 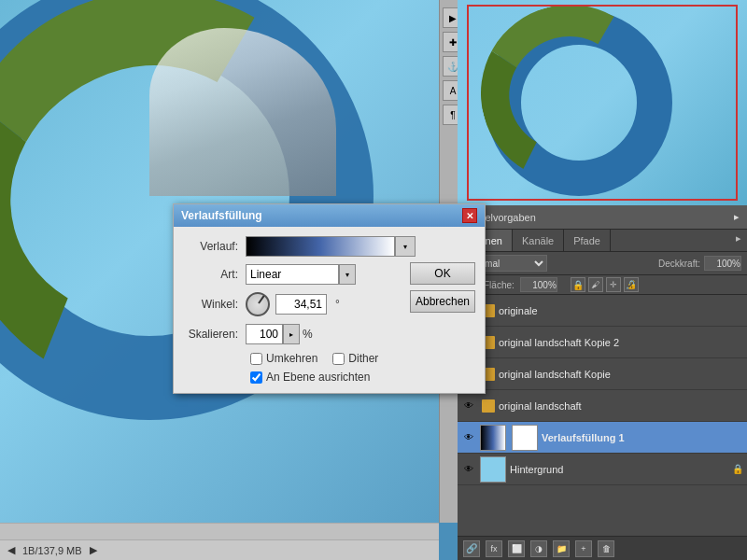 I want to click on layers-blend-row: Normal Deckkraft:, so click(x=602, y=263).